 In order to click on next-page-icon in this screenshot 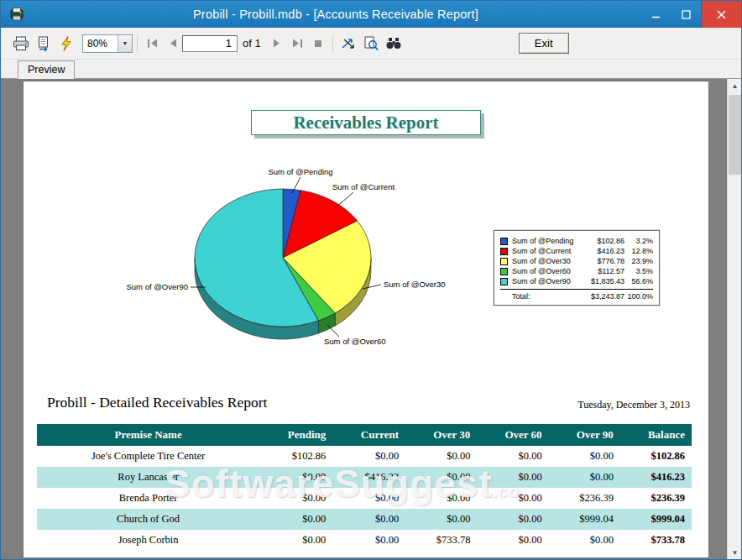, I will do `click(277, 44)`.